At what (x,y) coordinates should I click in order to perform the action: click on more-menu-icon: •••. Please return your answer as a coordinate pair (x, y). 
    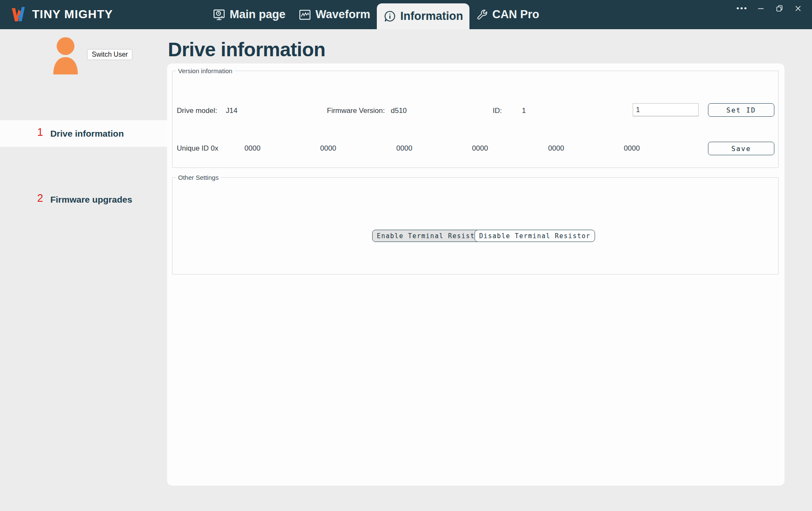
    Looking at the image, I should click on (742, 8).